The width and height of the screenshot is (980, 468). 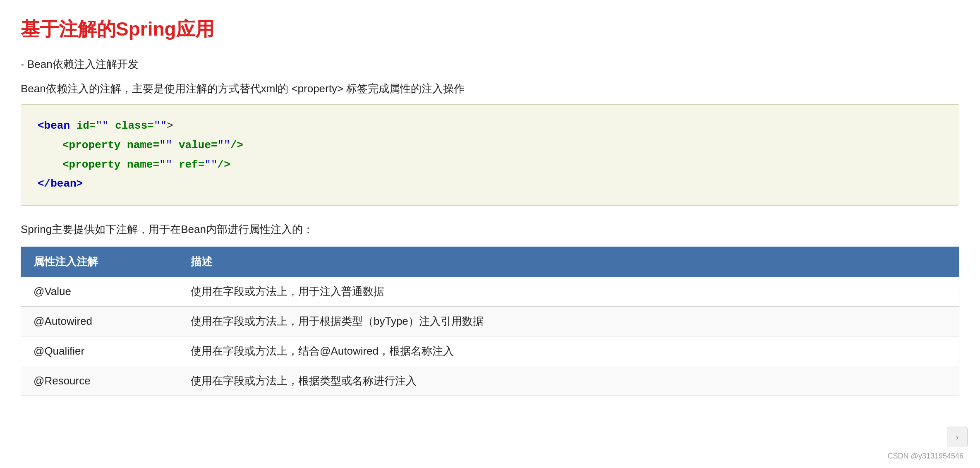 What do you see at coordinates (957, 437) in the screenshot?
I see `scroll-icon: ›` at bounding box center [957, 437].